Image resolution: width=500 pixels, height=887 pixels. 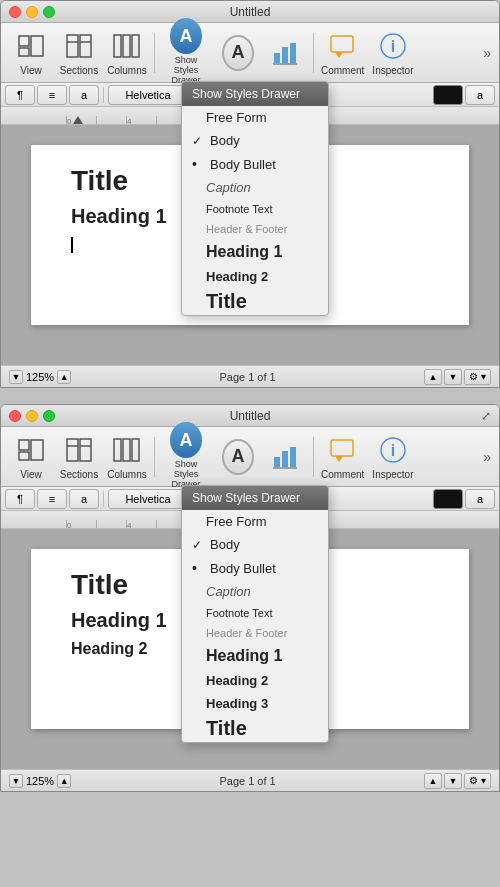 What do you see at coordinates (16, 377) in the screenshot?
I see `zoom-down-btn-1: ▼` at bounding box center [16, 377].